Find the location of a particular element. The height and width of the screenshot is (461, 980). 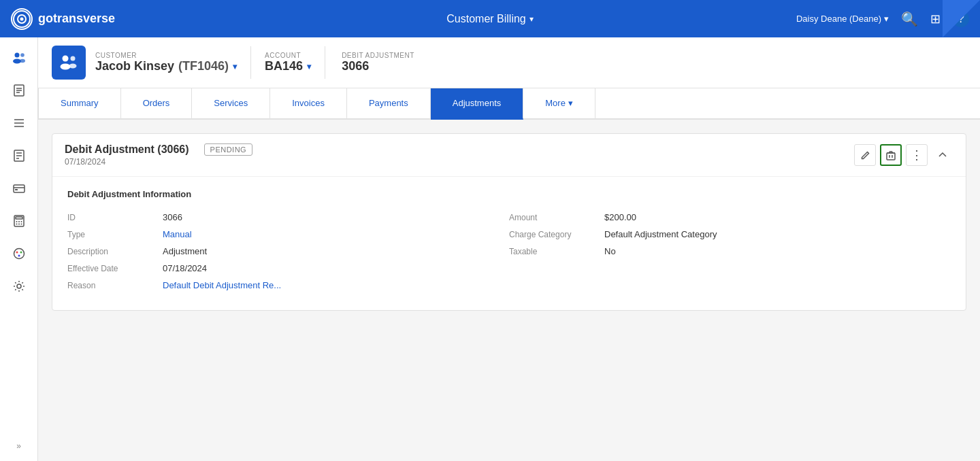

logo-circle-icon is located at coordinates (22, 19).